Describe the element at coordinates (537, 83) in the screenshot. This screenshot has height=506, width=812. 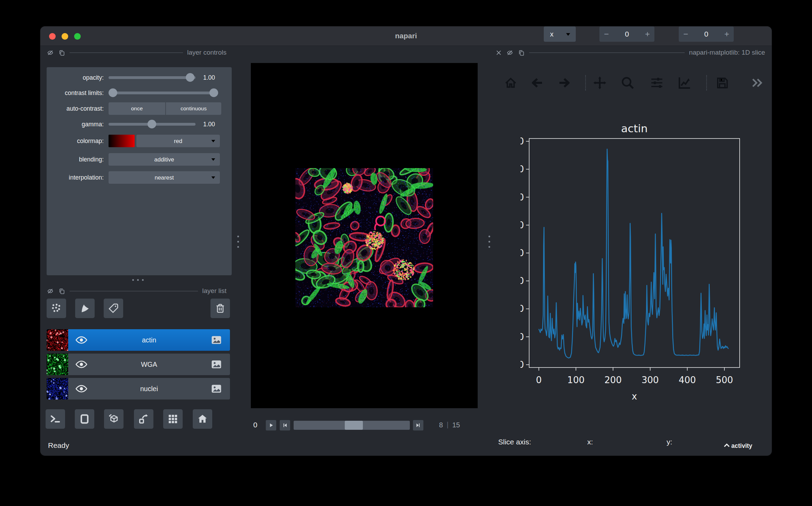
I see `mpl-back-button` at that location.